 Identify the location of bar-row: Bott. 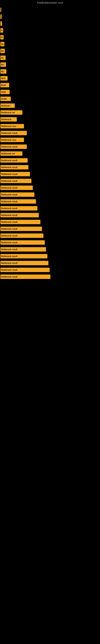
(50, 78).